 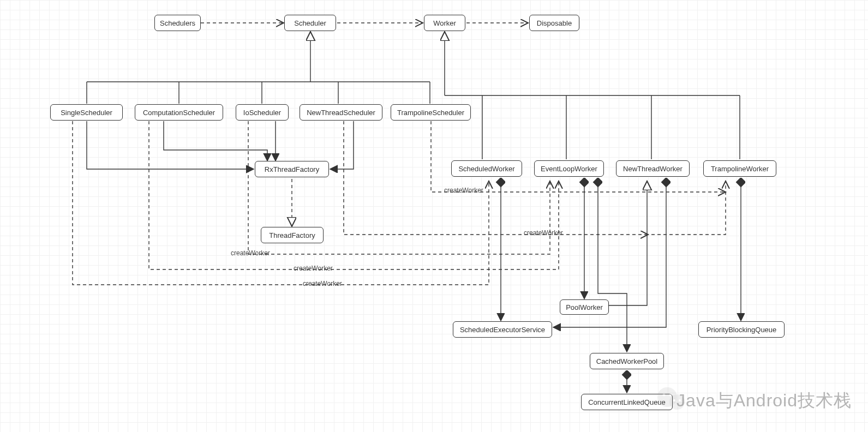 What do you see at coordinates (292, 169) in the screenshot?
I see `label: RxThreadFactory` at bounding box center [292, 169].